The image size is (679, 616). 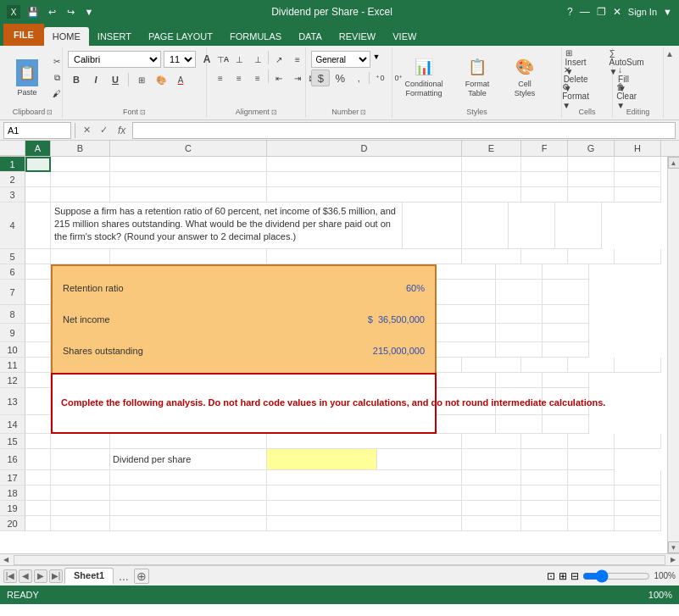 What do you see at coordinates (38, 195) in the screenshot?
I see `cell-a3` at bounding box center [38, 195].